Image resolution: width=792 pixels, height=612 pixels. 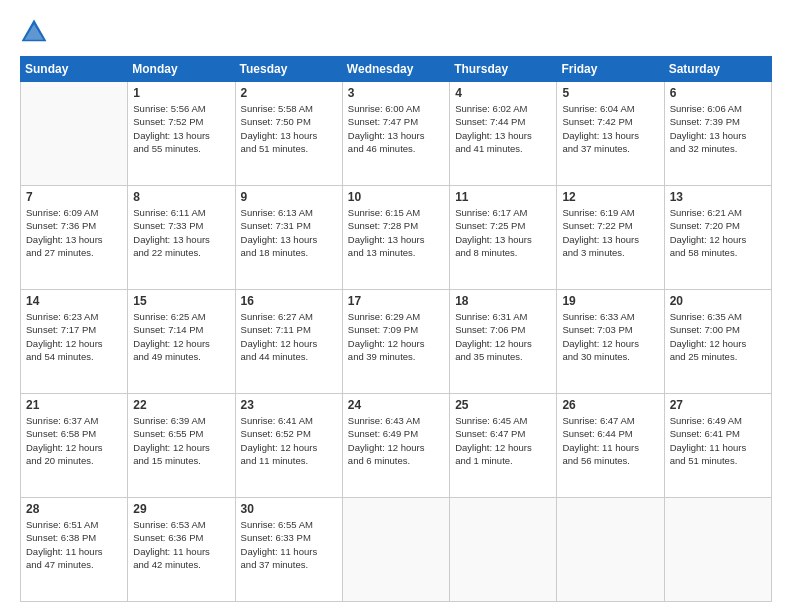 What do you see at coordinates (610, 232) in the screenshot?
I see `day-info: Sunrise: 6:19 AM Sunset: 7:22 PM Dayligh…` at bounding box center [610, 232].